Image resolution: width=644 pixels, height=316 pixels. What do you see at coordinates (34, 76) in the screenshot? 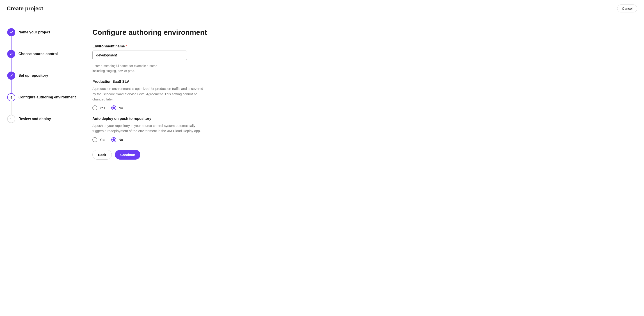
I see `step-label: Set up repository` at bounding box center [34, 76].